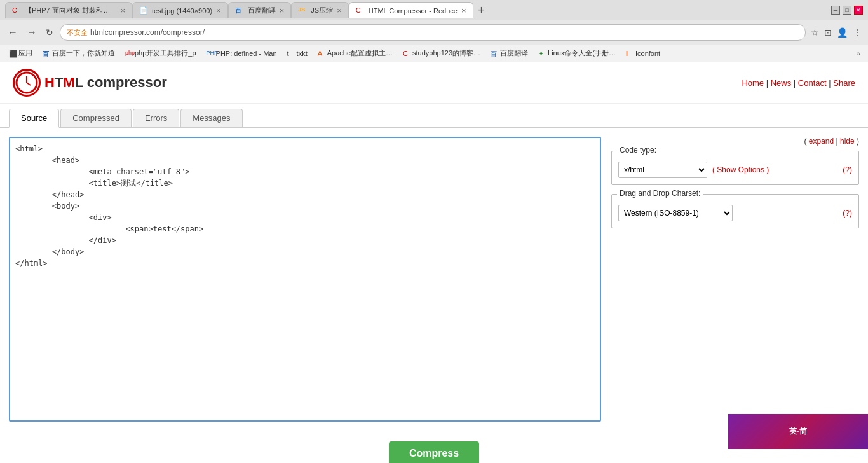 This screenshot has width=868, height=463. I want to click on menu-icon: ⋮, so click(857, 32).